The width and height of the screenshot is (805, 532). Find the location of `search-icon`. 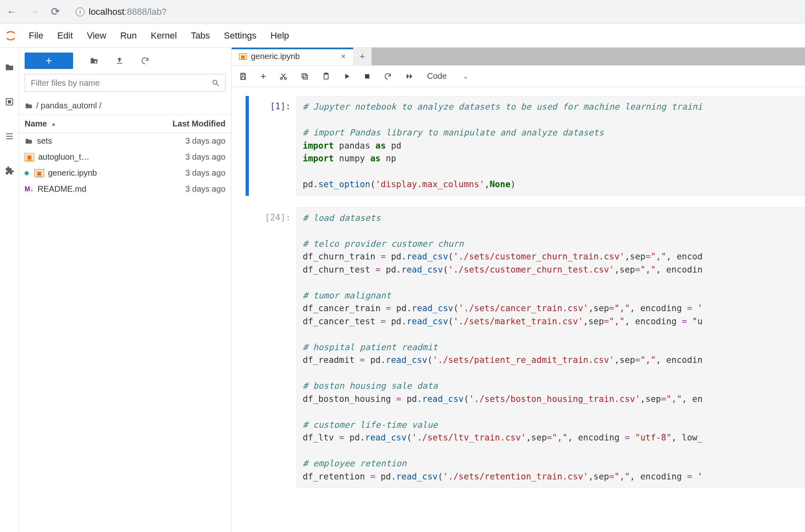

search-icon is located at coordinates (216, 83).